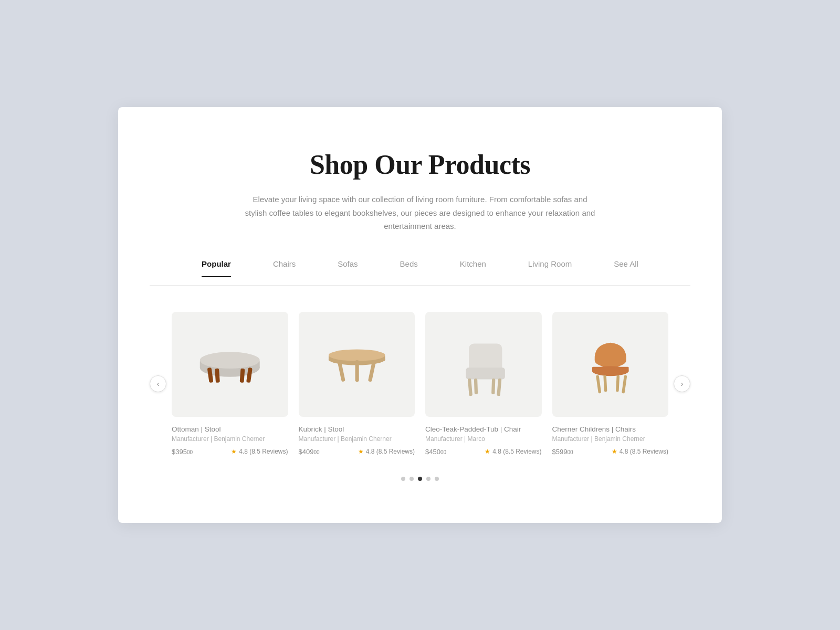  I want to click on tab-kitchen: Kitchen, so click(473, 268).